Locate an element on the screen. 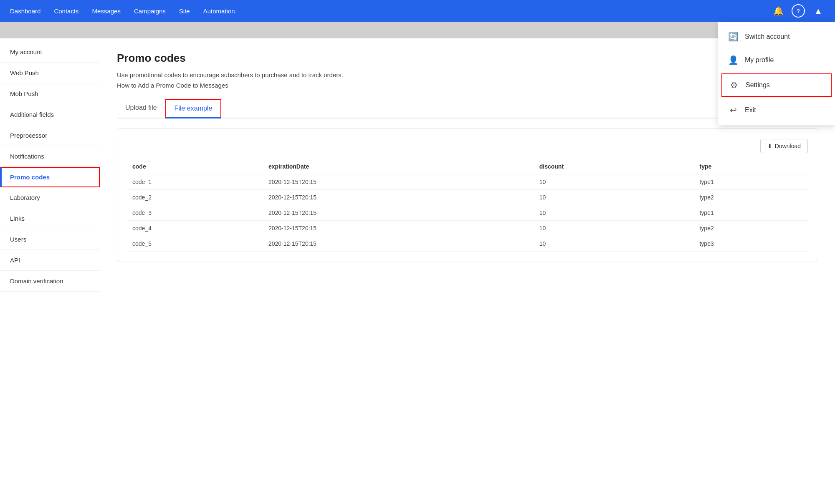  nav-contacts: Contacts is located at coordinates (66, 11).